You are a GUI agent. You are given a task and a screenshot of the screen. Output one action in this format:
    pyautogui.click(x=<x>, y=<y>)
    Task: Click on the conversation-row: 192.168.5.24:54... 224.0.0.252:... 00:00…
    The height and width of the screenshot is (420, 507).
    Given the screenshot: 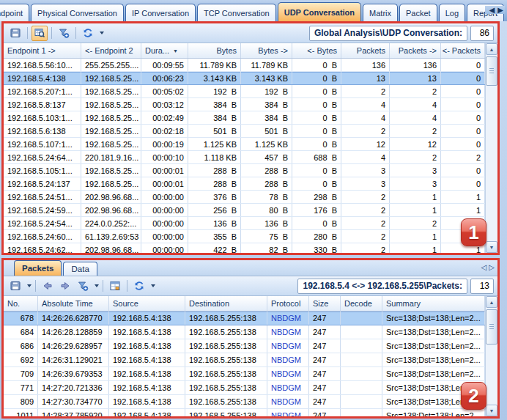 What is the action you would take?
    pyautogui.click(x=245, y=224)
    